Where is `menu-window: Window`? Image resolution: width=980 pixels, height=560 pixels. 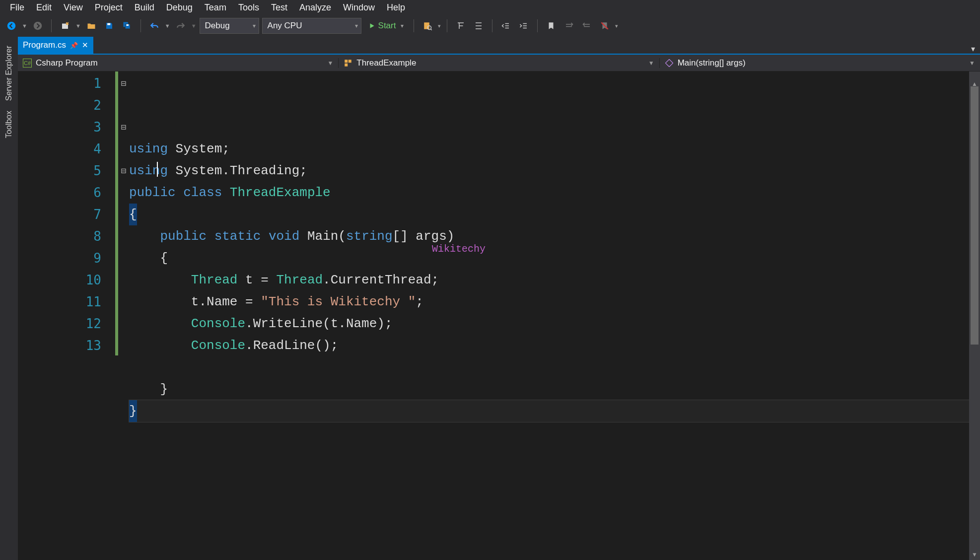 menu-window: Window is located at coordinates (359, 8).